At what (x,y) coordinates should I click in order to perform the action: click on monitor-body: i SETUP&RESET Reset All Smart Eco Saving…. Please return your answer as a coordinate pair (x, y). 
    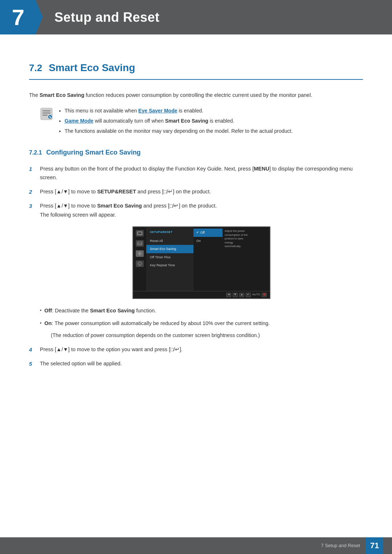
    Looking at the image, I should click on (201, 259).